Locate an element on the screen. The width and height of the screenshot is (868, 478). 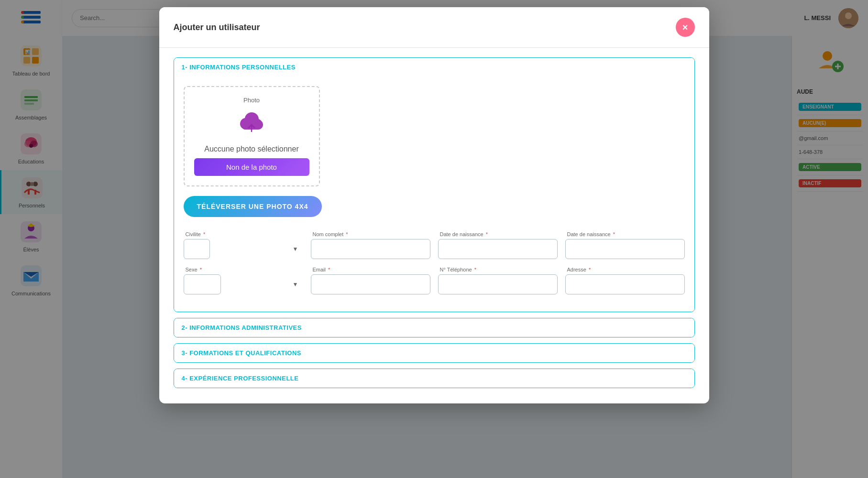
label-date-naissance2: Date de naissance * is located at coordinates (625, 234).